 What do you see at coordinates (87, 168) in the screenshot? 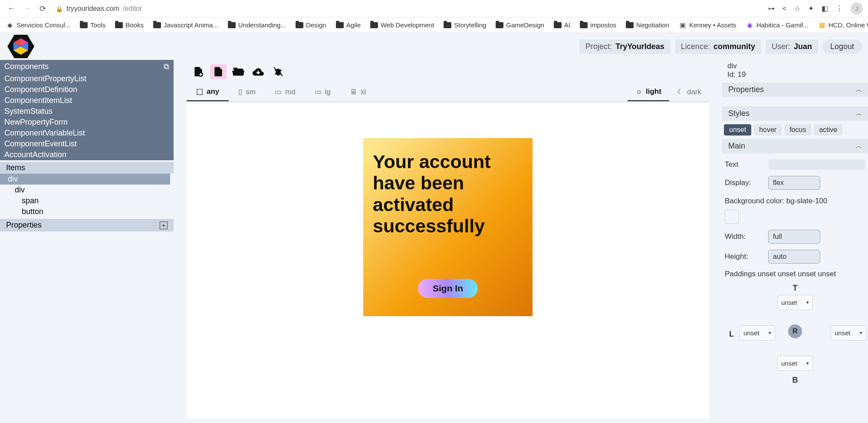
I see `items-header: Items` at bounding box center [87, 168].